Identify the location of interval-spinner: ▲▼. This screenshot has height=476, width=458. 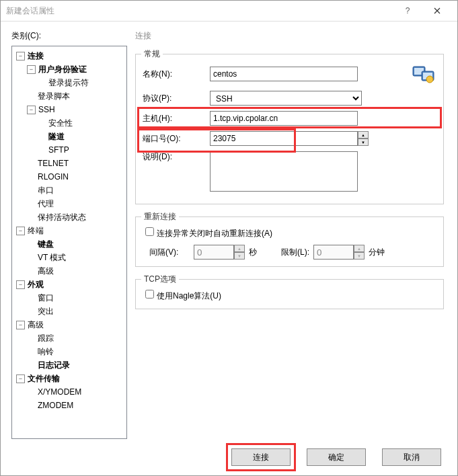
(219, 252).